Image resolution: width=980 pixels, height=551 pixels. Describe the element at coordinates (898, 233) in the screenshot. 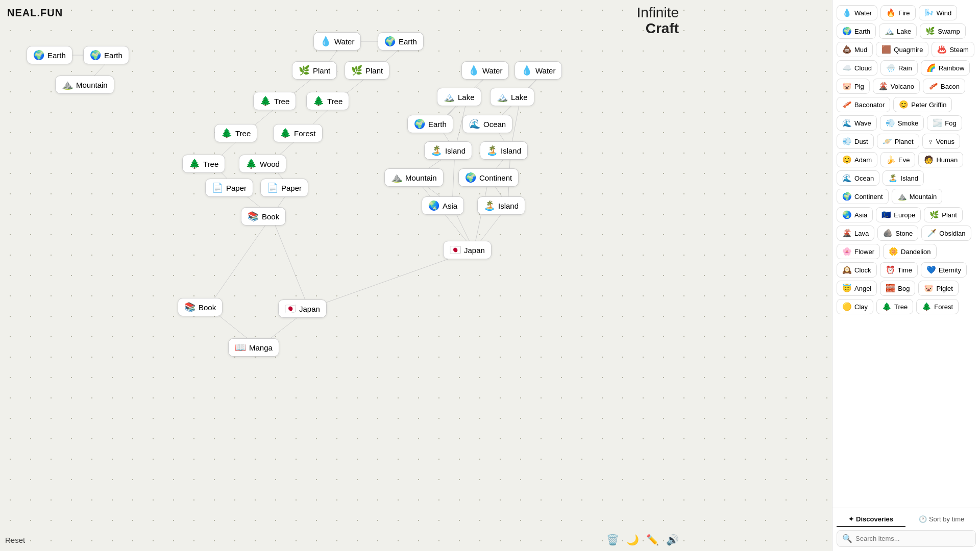

I see `sidebar-item-stone: 🪨Stone` at that location.